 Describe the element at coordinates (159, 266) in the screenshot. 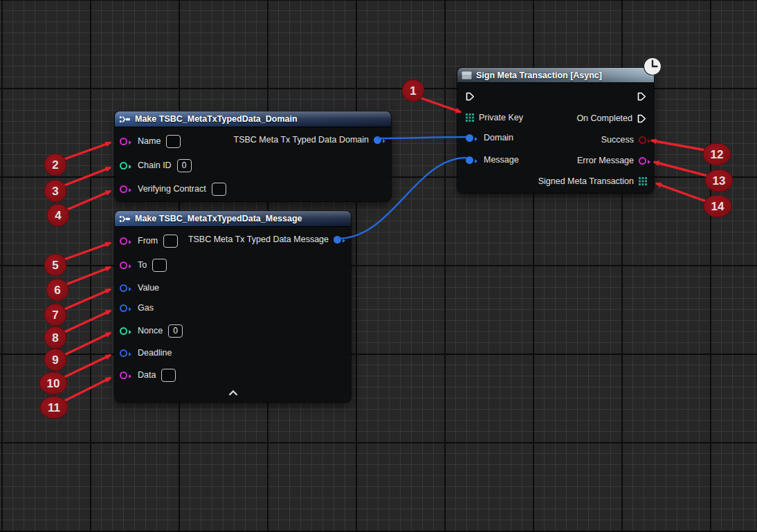

I see `to-value-field` at that location.